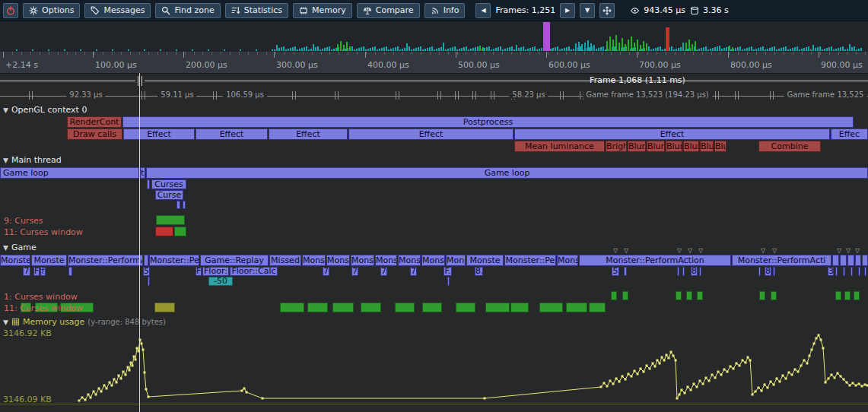  I want to click on zone-bar: Brigh, so click(616, 146).